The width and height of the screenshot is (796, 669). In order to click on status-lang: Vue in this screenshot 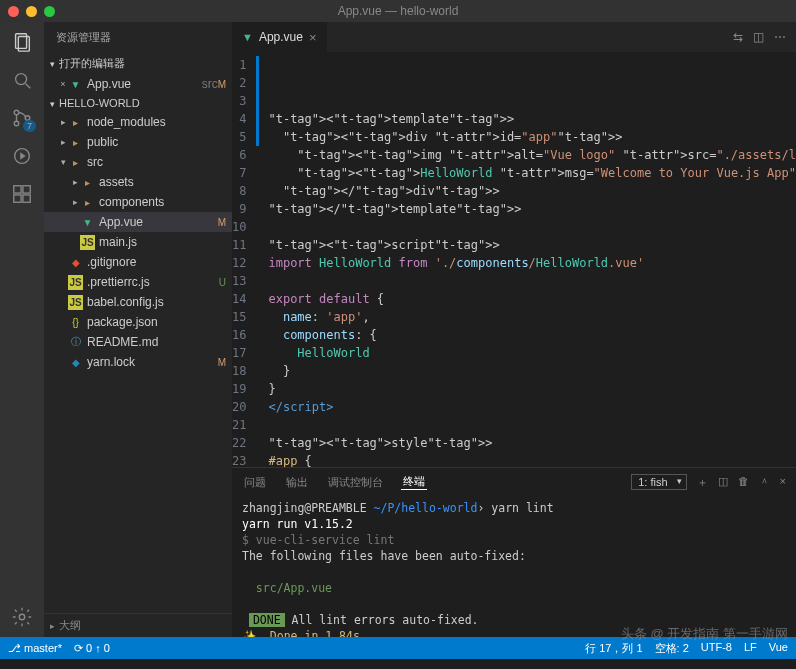, I will do `click(778, 648)`.